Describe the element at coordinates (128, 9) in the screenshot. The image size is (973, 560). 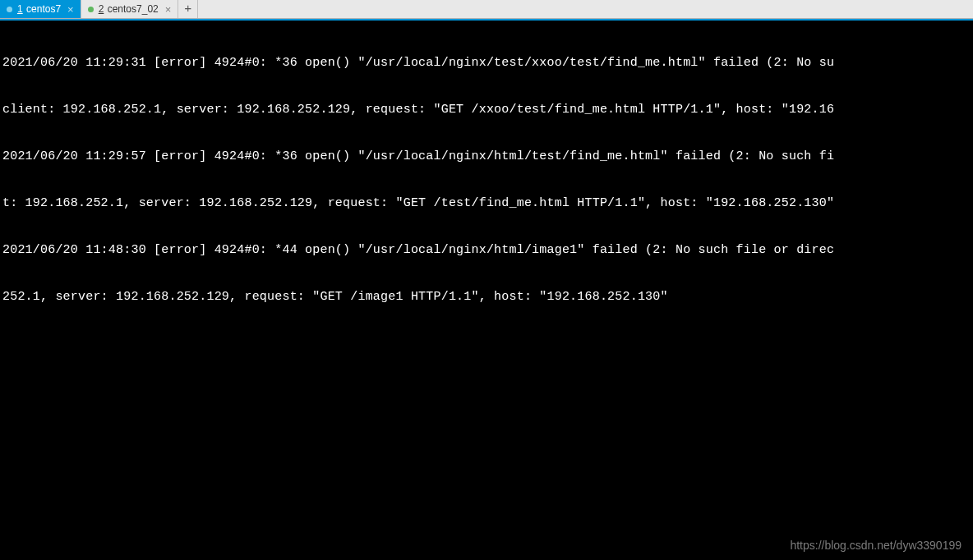
I see `tab-label: 2 centos7_02` at that location.